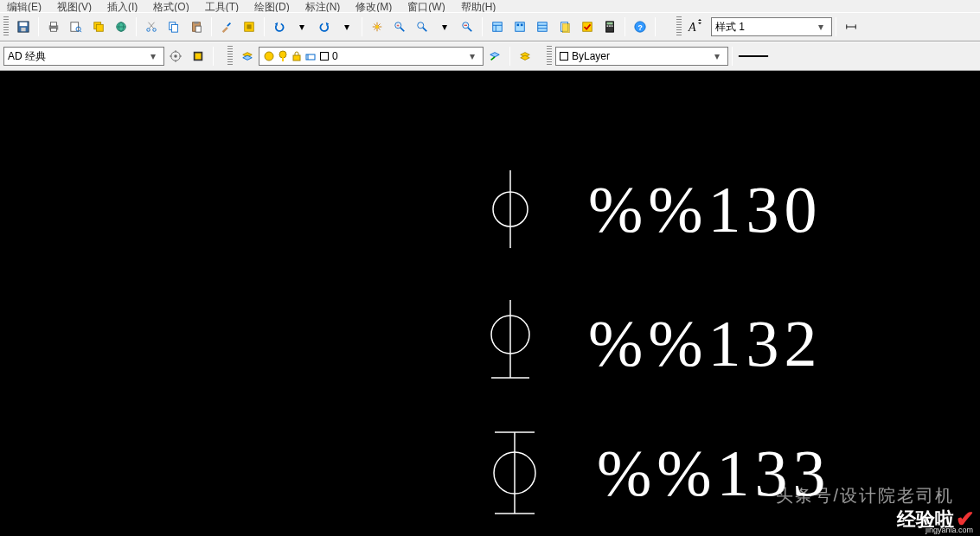  I want to click on standard-toolbar: ▾ ▾ + ▾ ? A, so click(490, 27).